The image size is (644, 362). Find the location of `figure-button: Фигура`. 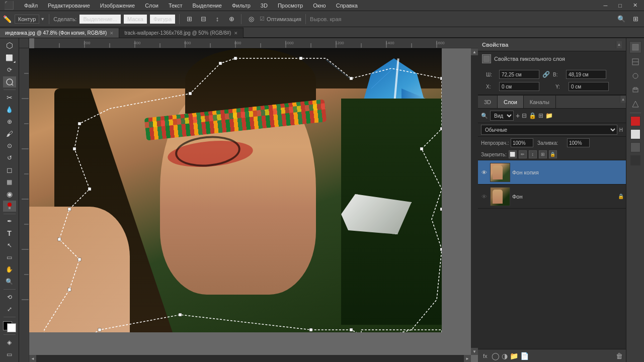

figure-button: Фигура is located at coordinates (163, 19).